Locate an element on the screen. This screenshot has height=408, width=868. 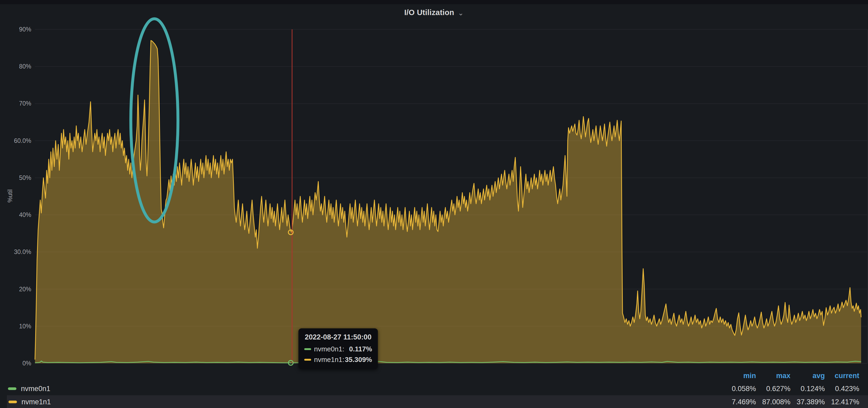
legend-table: min max avg current nvme0n1 0.058% 0.627… is located at coordinates (434, 388).